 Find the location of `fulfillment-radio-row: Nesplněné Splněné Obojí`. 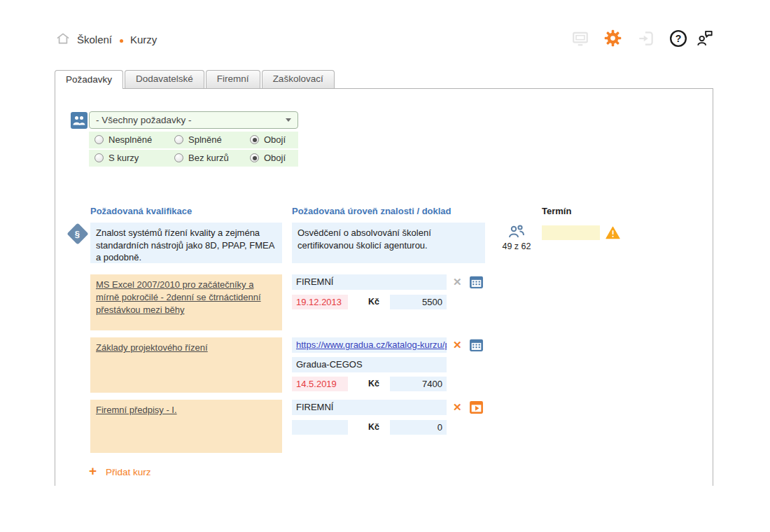

fulfillment-radio-row: Nesplněné Splněné Obojí is located at coordinates (193, 140).